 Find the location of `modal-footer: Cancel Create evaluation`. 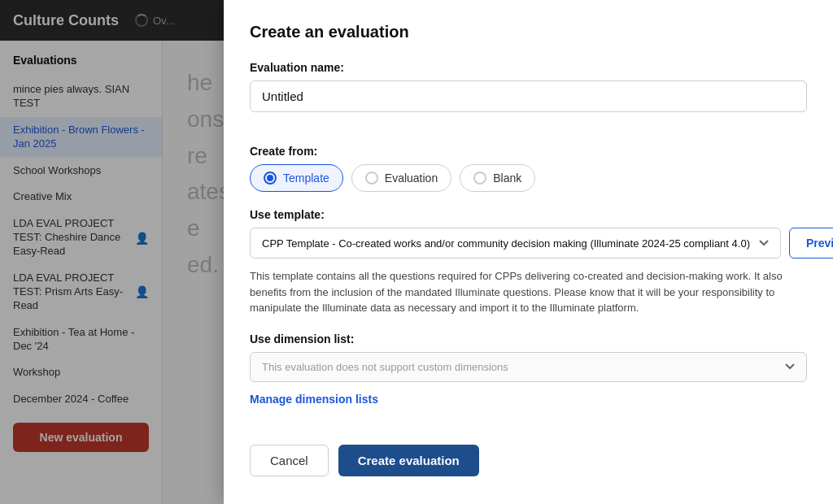

modal-footer: Cancel Create evaluation is located at coordinates (529, 460).